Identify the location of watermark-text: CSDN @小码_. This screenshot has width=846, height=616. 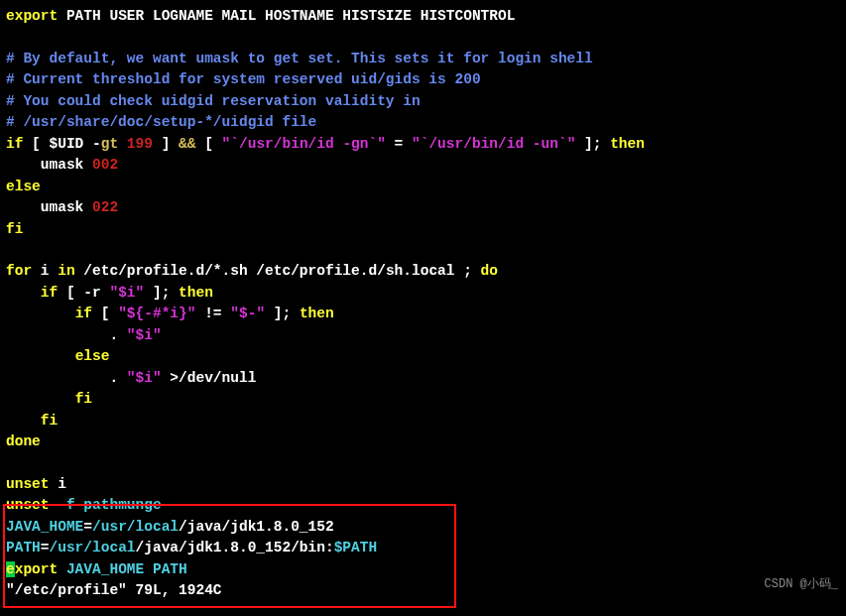
(801, 585).